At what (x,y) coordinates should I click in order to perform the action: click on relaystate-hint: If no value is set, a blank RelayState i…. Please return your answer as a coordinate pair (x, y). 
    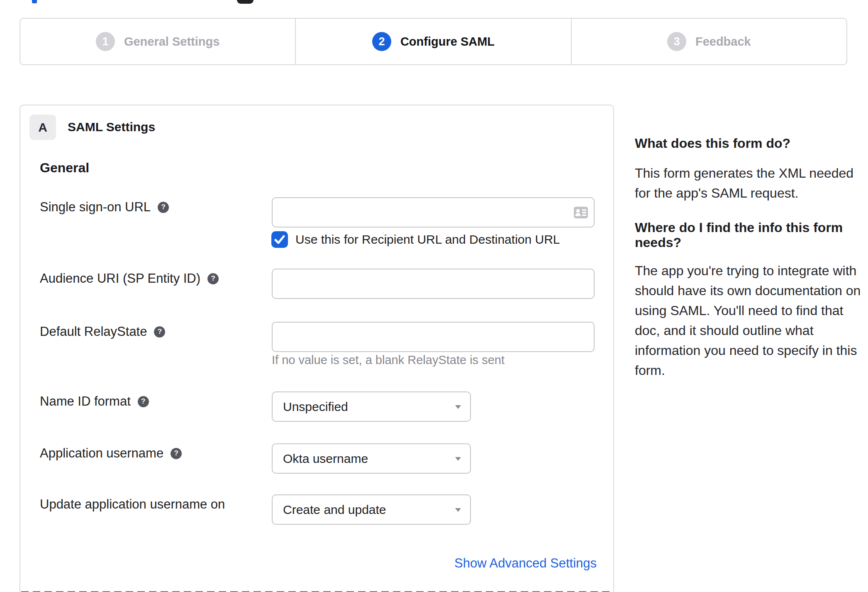
    Looking at the image, I should click on (388, 360).